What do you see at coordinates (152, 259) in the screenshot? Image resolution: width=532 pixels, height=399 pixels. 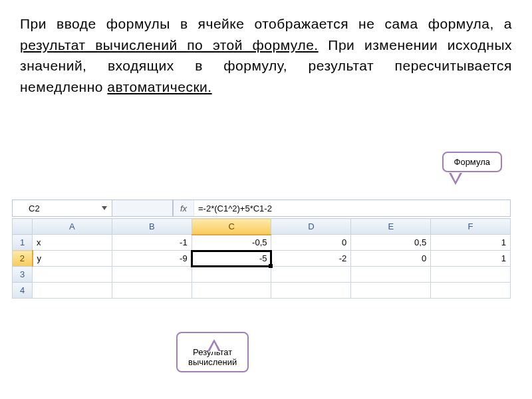 I see `cell: -9` at bounding box center [152, 259].